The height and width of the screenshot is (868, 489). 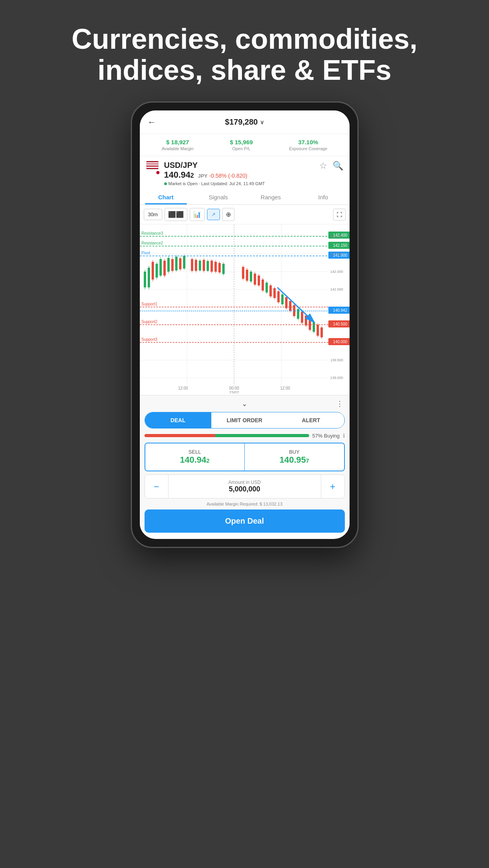 I want to click on exposure-label: Exposure Coverage, so click(x=308, y=149).